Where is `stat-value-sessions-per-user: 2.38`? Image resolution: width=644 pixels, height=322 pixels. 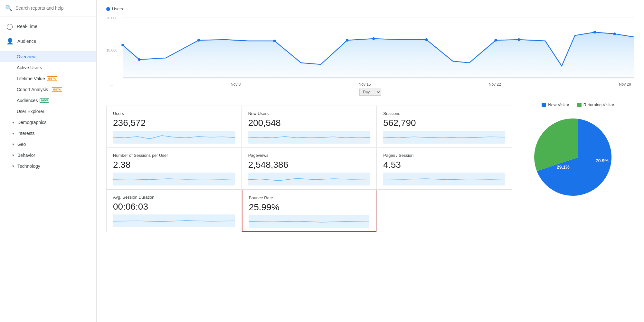 stat-value-sessions-per-user: 2.38 is located at coordinates (174, 165).